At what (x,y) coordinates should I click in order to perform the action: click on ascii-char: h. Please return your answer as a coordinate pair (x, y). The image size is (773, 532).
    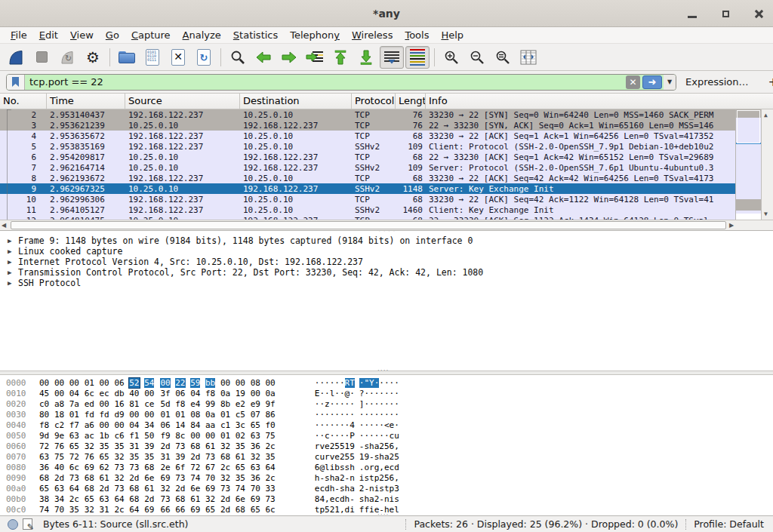
    Looking at the image, I should click on (382, 457).